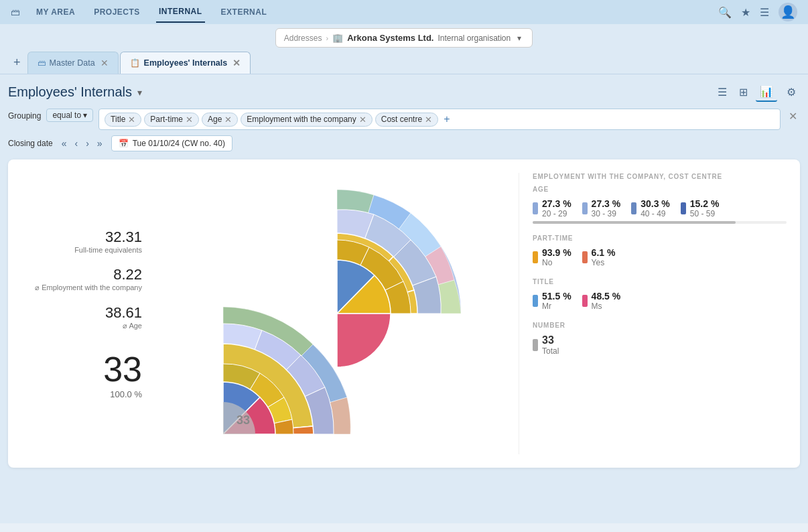 The height and width of the screenshot is (532, 808). I want to click on breadcrumb: Addresses › 🏢 Arkona Systems Ltd. Intern…, so click(404, 38).